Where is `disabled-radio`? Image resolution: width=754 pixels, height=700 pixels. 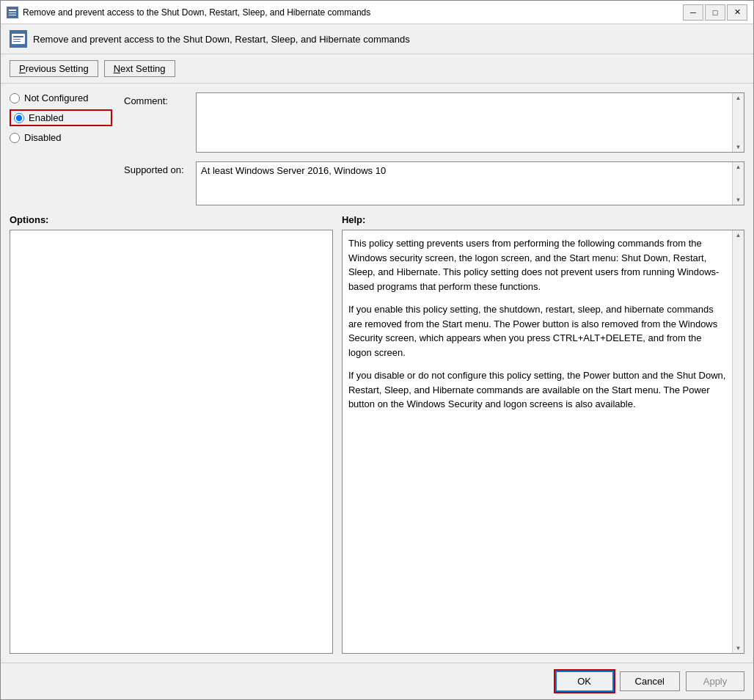 disabled-radio is located at coordinates (15, 138).